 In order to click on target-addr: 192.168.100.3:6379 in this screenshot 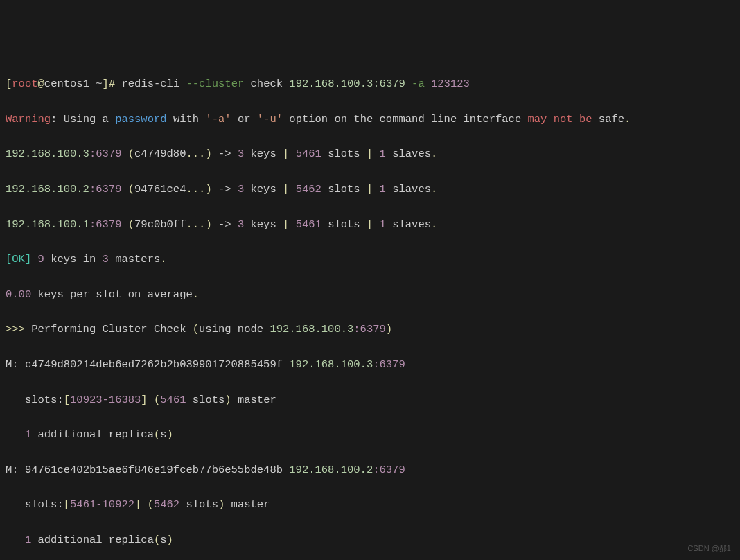, I will do `click(346, 84)`.